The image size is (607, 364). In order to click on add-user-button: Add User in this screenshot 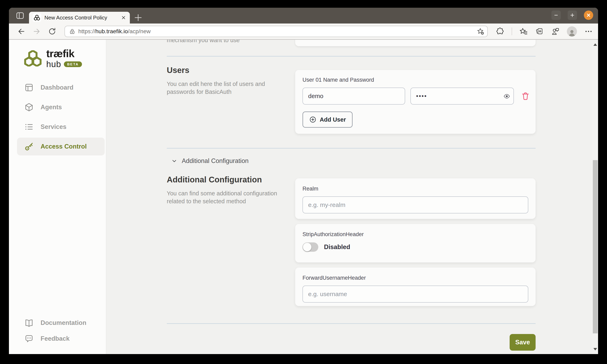, I will do `click(327, 120)`.